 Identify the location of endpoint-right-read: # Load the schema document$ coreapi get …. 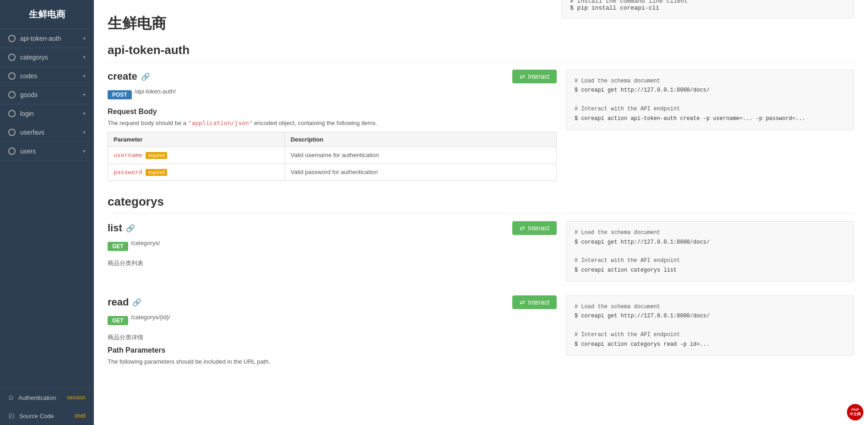
(710, 332).